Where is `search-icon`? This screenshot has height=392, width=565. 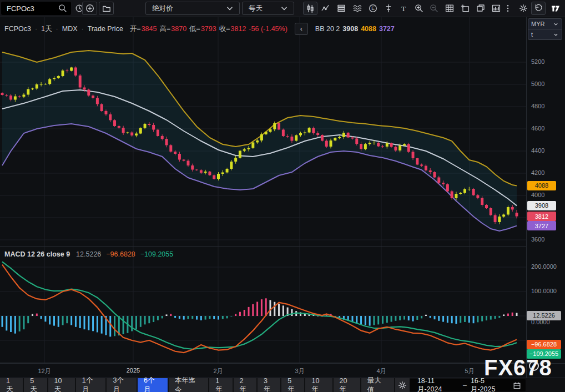
search-icon is located at coordinates (63, 8).